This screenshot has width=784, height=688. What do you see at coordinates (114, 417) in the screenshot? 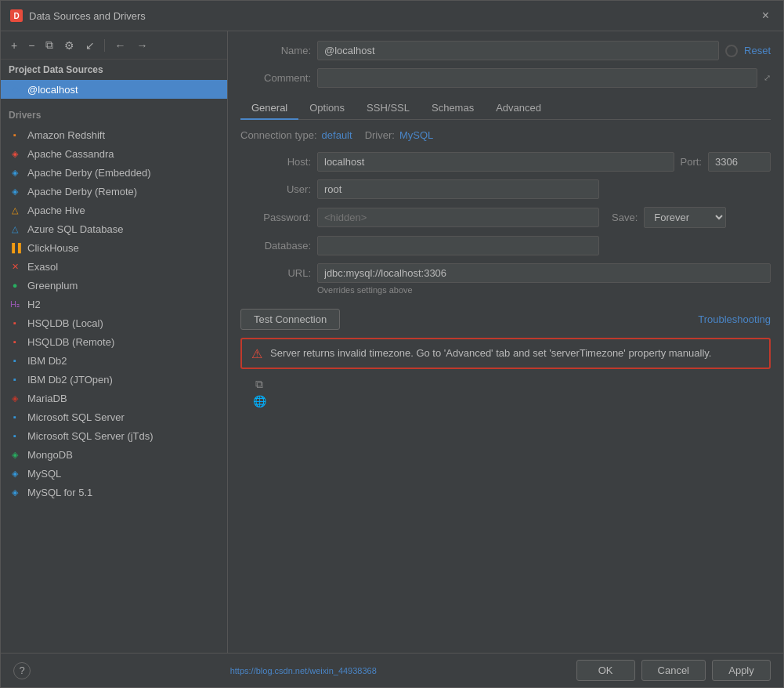
I see `driver-item: ▪ Microsoft SQL Server` at bounding box center [114, 417].